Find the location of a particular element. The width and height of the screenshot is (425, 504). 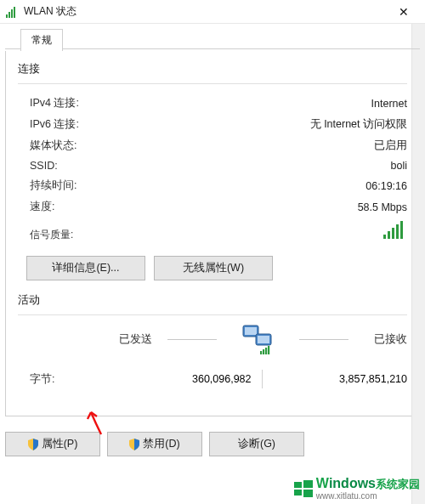

bytes-row: 字节: 360,096,982 3,857,851,210 is located at coordinates (212, 375).